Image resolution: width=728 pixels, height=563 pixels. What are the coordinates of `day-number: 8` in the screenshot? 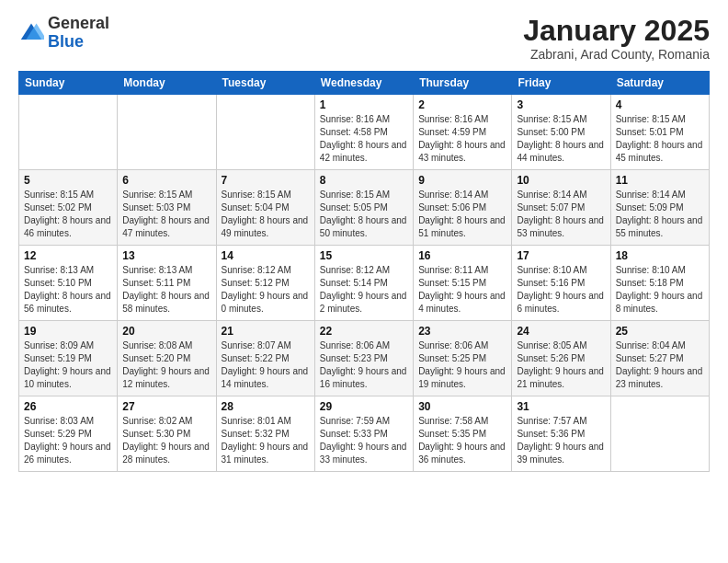 It's located at (364, 180).